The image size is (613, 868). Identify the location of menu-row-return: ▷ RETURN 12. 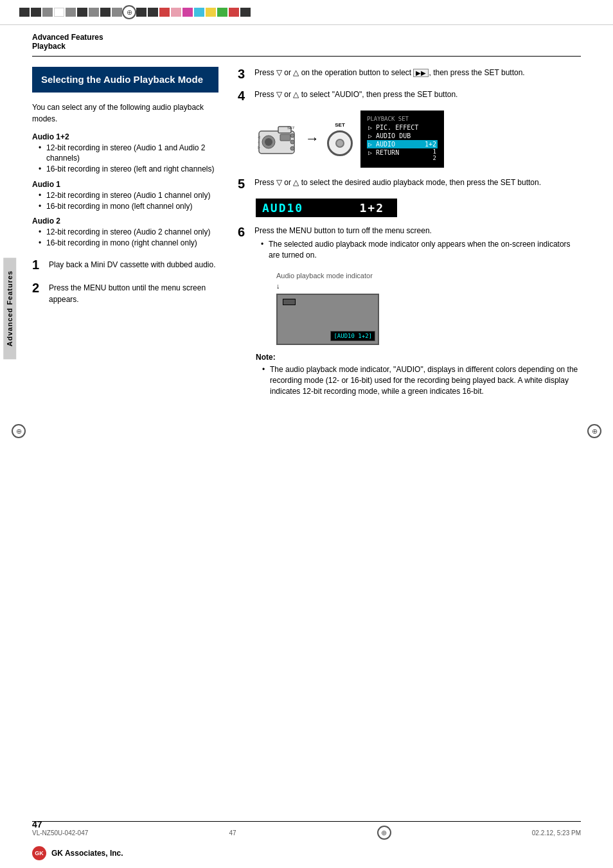
(402, 155).